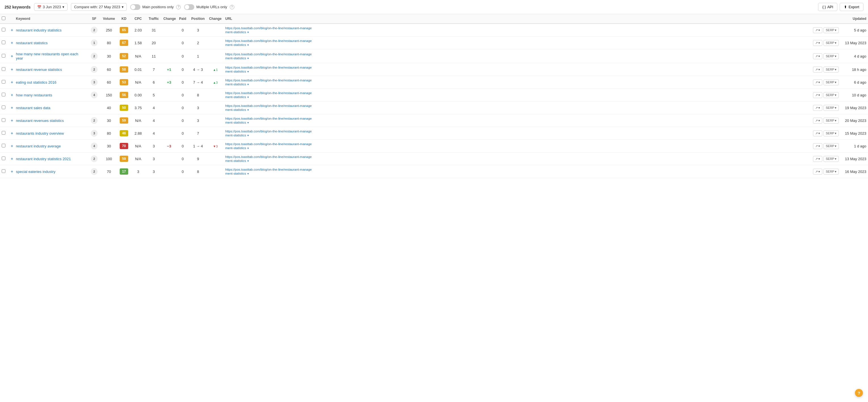  I want to click on export-button: ⬆ Export, so click(852, 7).